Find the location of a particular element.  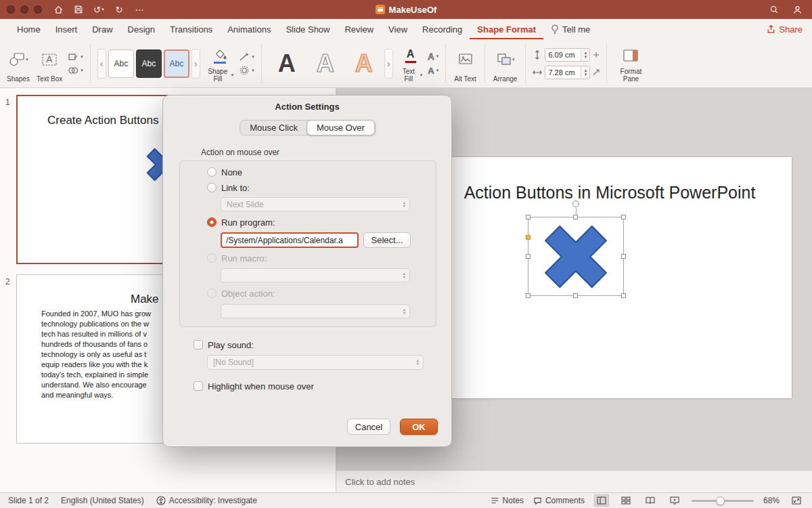

resize-handle-sw is located at coordinates (528, 295).